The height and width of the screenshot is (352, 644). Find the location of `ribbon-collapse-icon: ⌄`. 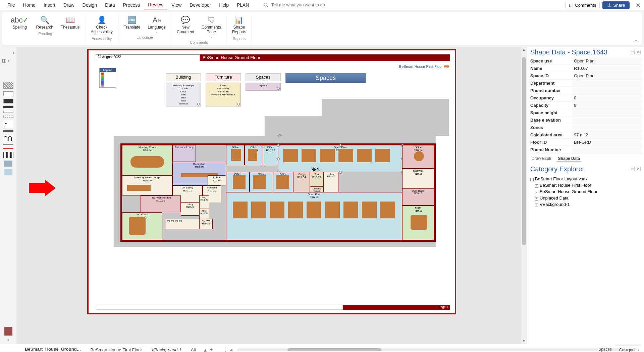

ribbon-collapse-icon: ⌄ is located at coordinates (636, 40).